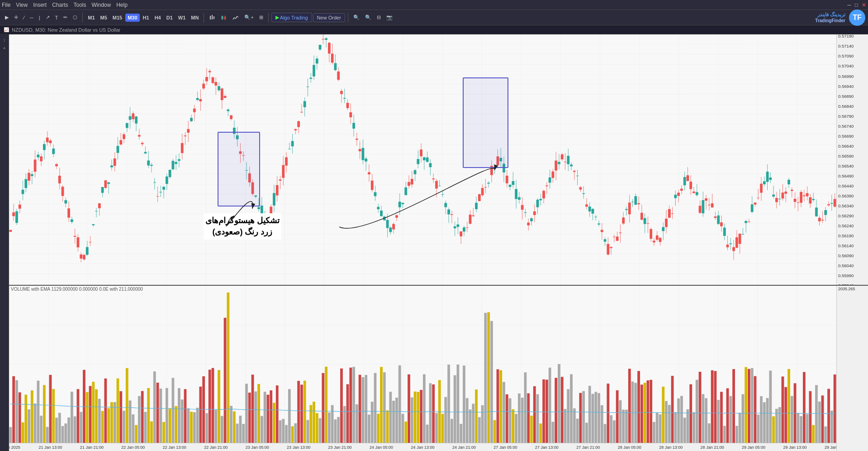 The width and height of the screenshot is (868, 451). What do you see at coordinates (212, 18) in the screenshot?
I see `chart-type-bar` at bounding box center [212, 18].